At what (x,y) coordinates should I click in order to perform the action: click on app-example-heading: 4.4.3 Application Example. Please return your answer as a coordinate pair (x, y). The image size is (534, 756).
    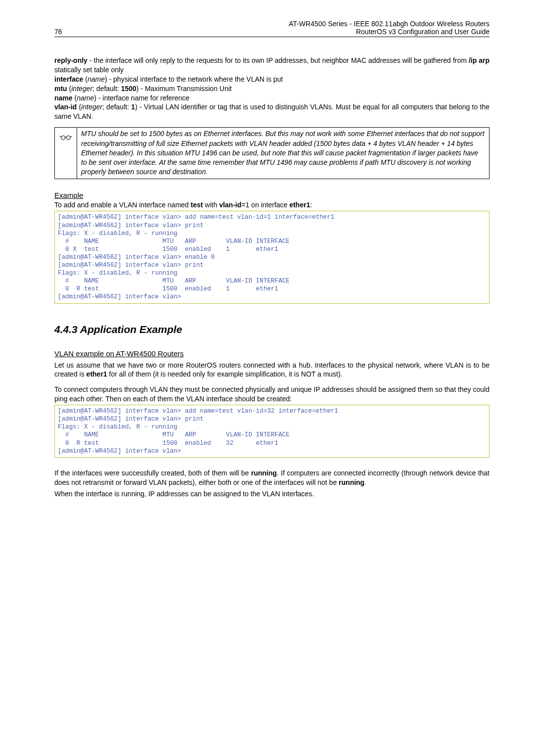
    Looking at the image, I should click on (272, 330).